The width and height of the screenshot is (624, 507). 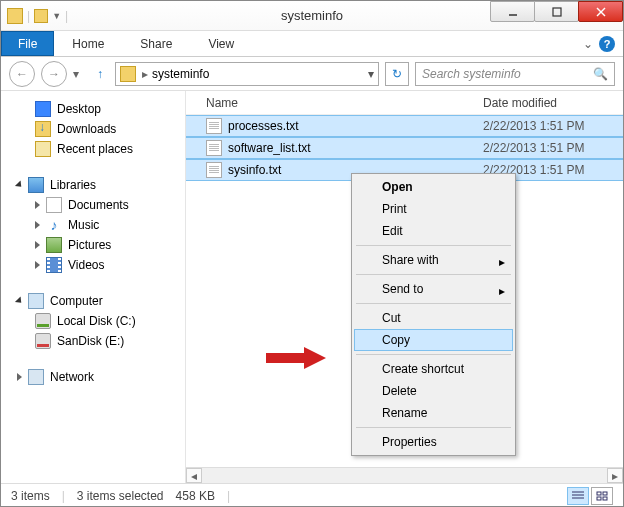 What do you see at coordinates (404, 126) in the screenshot?
I see `file-row: processes.txt 2/22/2013 1:51 PM` at bounding box center [404, 126].